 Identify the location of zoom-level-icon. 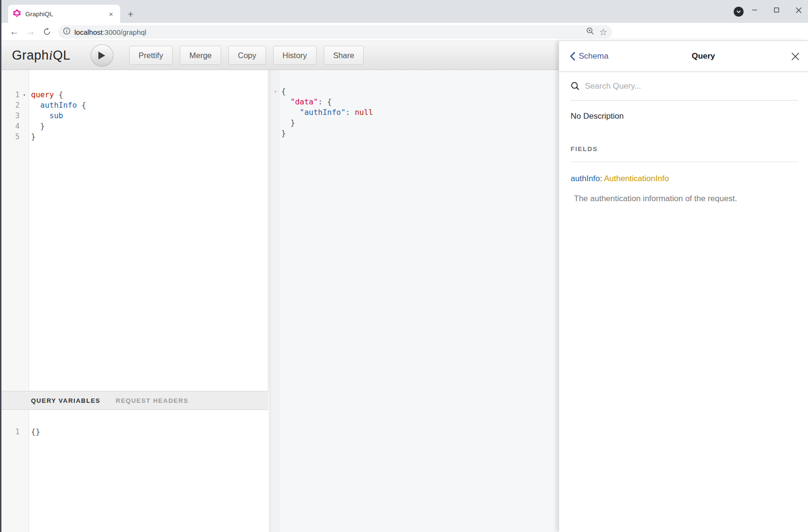
(590, 32).